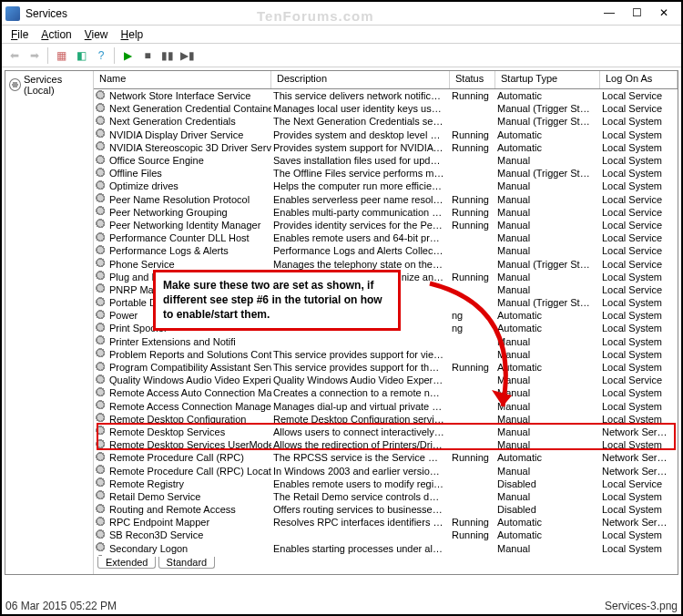  What do you see at coordinates (182, 80) in the screenshot?
I see `col-name: Name` at bounding box center [182, 80].